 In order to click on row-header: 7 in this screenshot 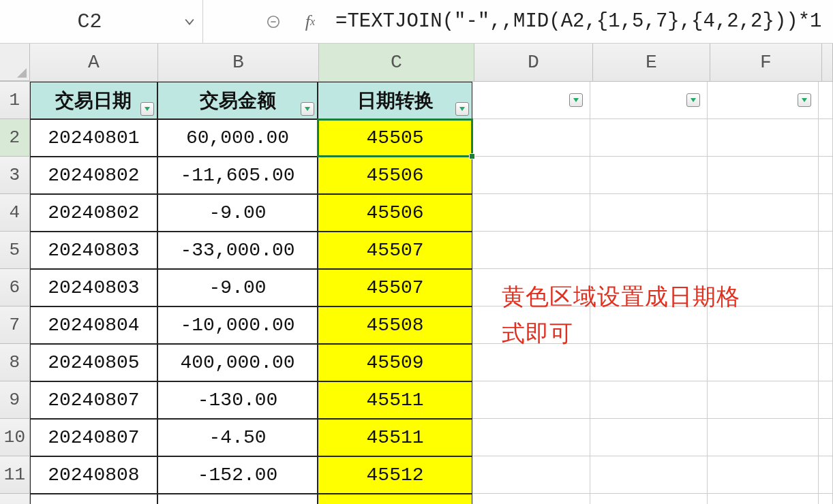, I will do `click(15, 326)`.